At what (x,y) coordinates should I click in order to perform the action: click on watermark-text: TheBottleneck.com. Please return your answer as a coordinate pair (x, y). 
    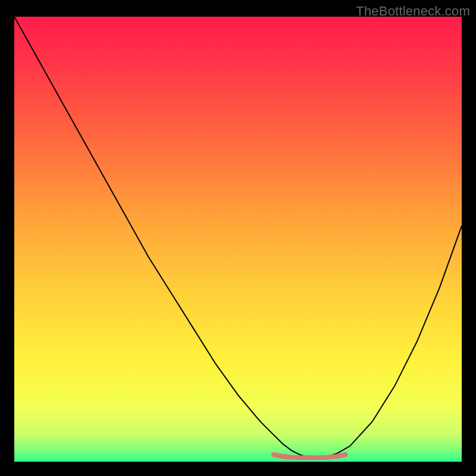
    Looking at the image, I should click on (413, 11).